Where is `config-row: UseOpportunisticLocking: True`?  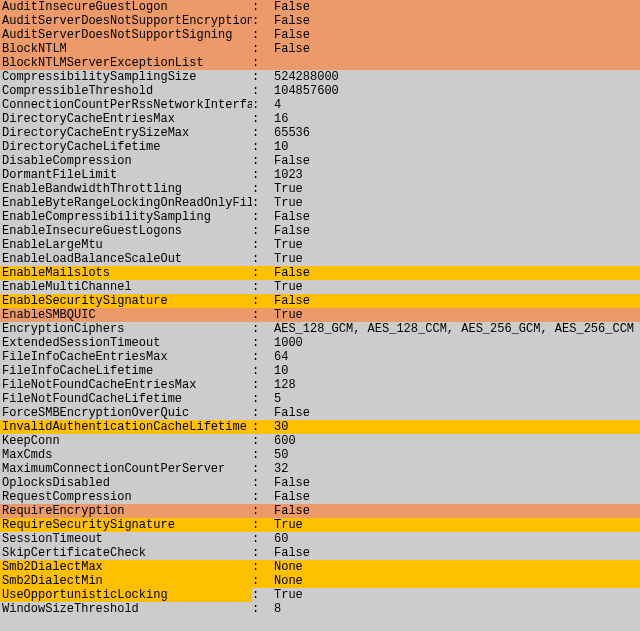 config-row: UseOpportunisticLocking: True is located at coordinates (320, 595).